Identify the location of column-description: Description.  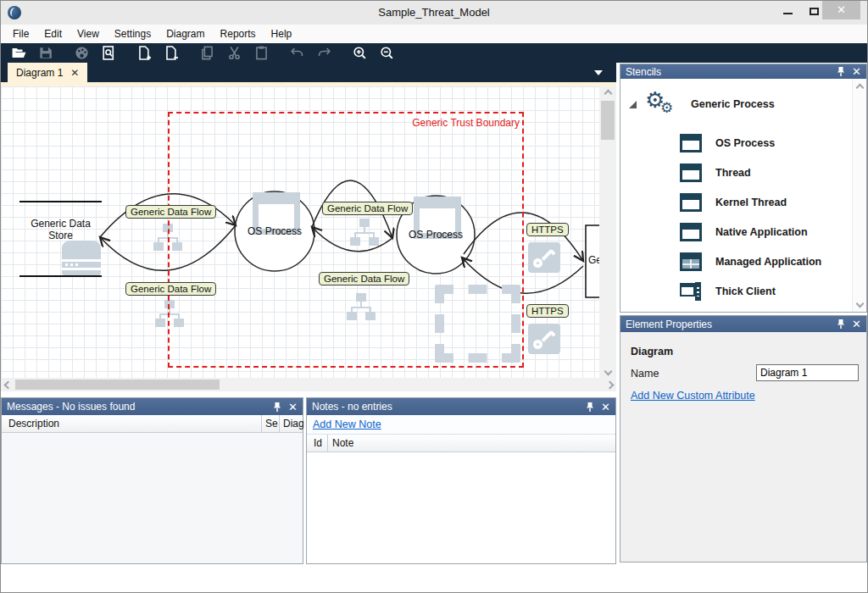
(34, 424).